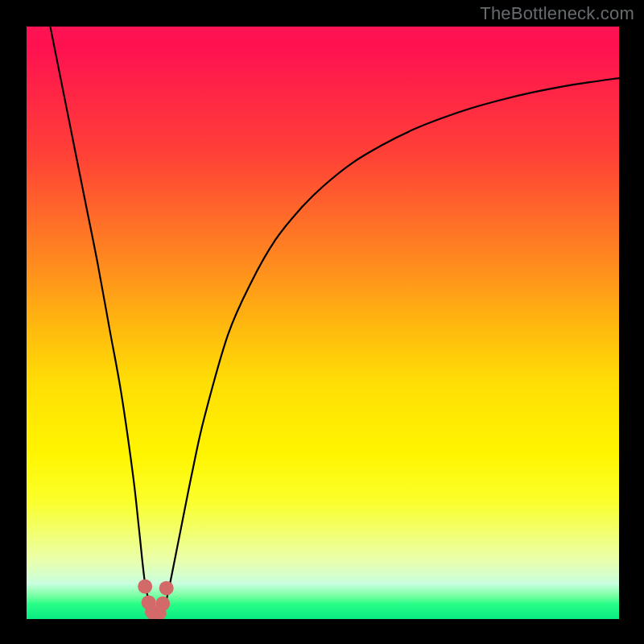 This screenshot has height=644, width=644. Describe the element at coordinates (557, 14) in the screenshot. I see `watermark-text: TheBottleneck.com` at that location.